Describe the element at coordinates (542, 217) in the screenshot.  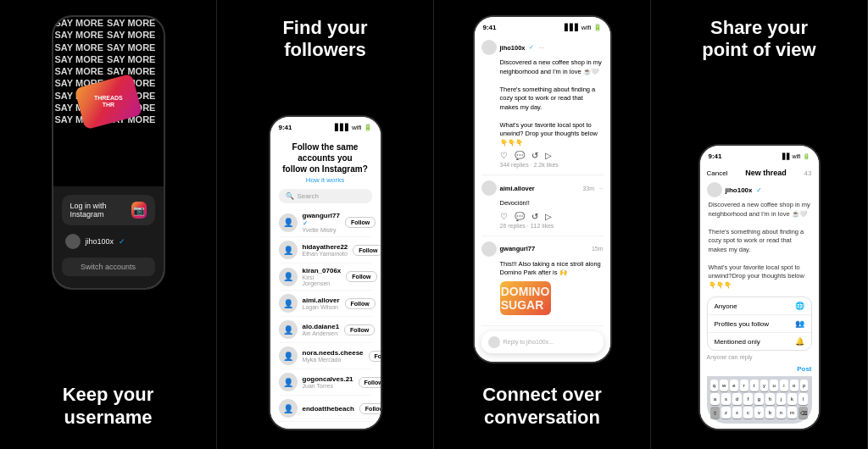
I see `post2-actions: ♡ 💬 ↺ ▷` at that location.